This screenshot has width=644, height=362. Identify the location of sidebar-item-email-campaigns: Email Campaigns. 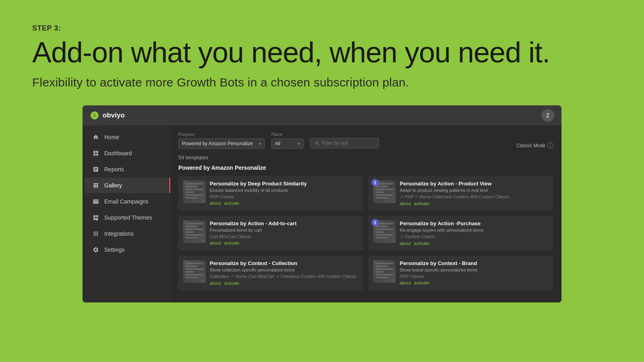
(126, 202).